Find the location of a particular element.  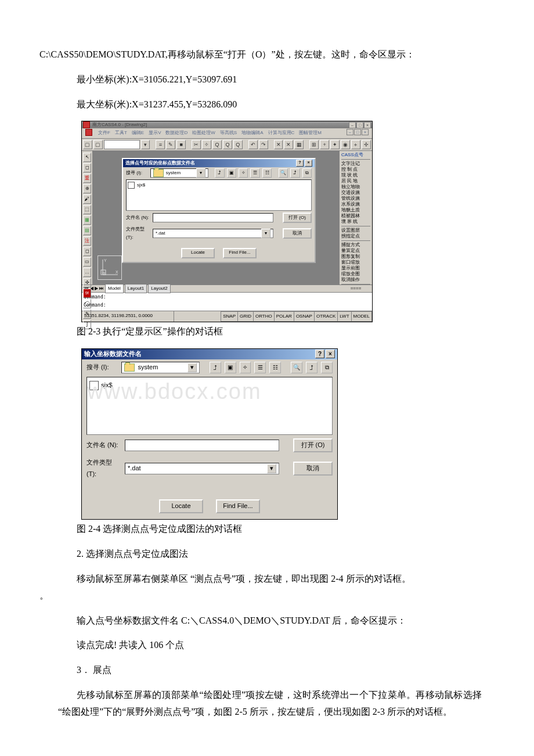

rpanel-item: 独立地物 is located at coordinates (356, 187).